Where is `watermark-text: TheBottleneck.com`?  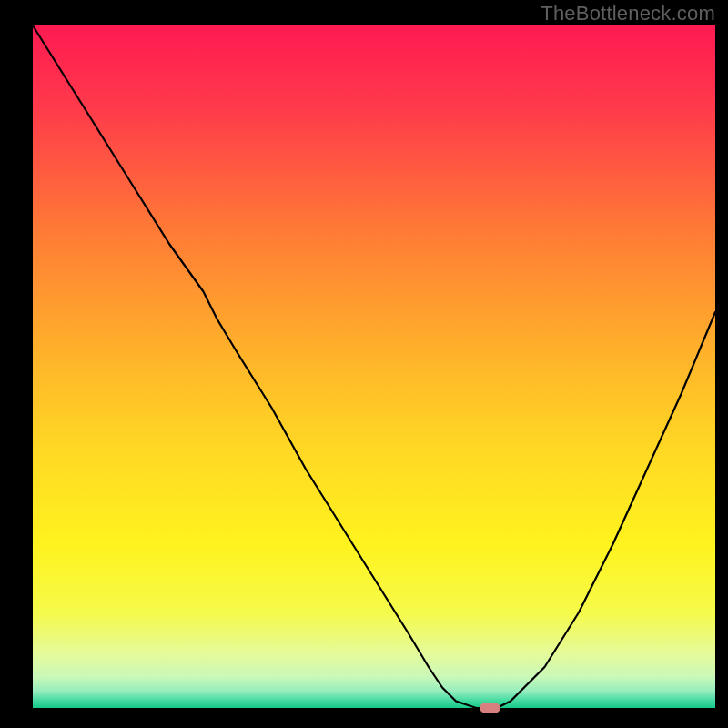
watermark-text: TheBottleneck.com is located at coordinates (628, 14).